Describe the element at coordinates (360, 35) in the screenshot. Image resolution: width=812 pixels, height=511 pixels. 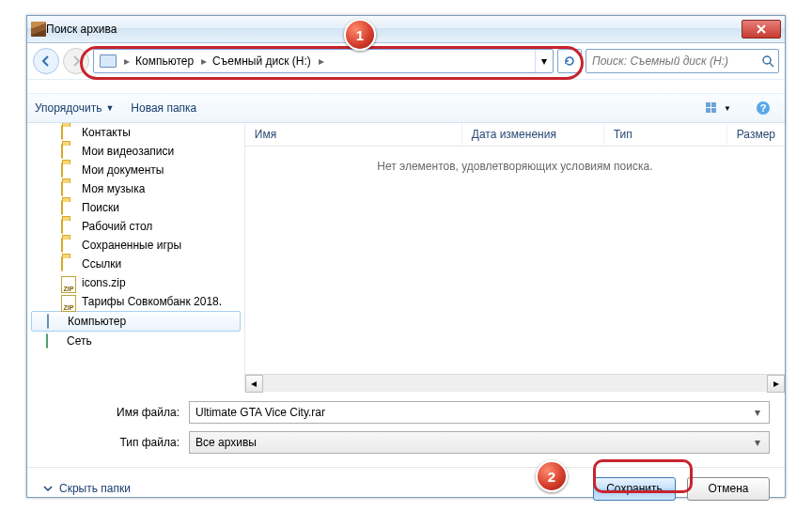
I see `annotation-marker-1: 1` at that location.